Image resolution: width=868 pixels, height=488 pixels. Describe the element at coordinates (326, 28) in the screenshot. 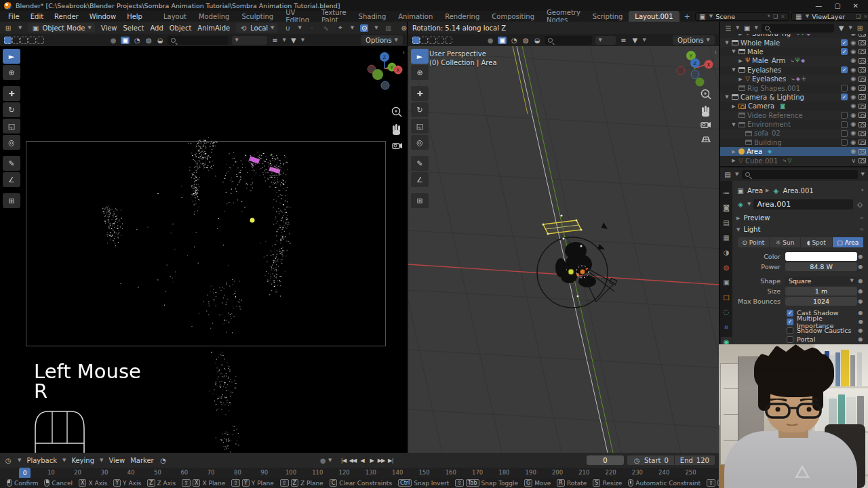

I see `falloff-curve-icon: ∿` at that location.